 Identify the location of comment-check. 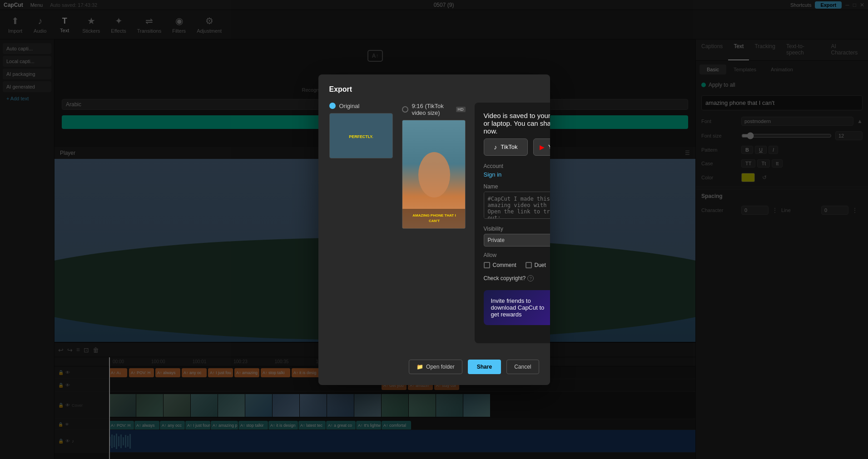
(487, 265).